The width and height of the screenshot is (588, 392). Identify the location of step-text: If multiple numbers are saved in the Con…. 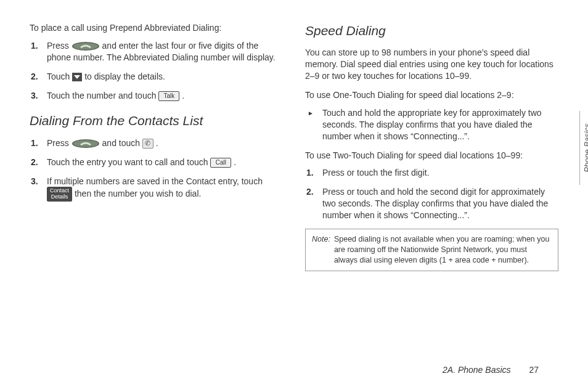
(155, 181).